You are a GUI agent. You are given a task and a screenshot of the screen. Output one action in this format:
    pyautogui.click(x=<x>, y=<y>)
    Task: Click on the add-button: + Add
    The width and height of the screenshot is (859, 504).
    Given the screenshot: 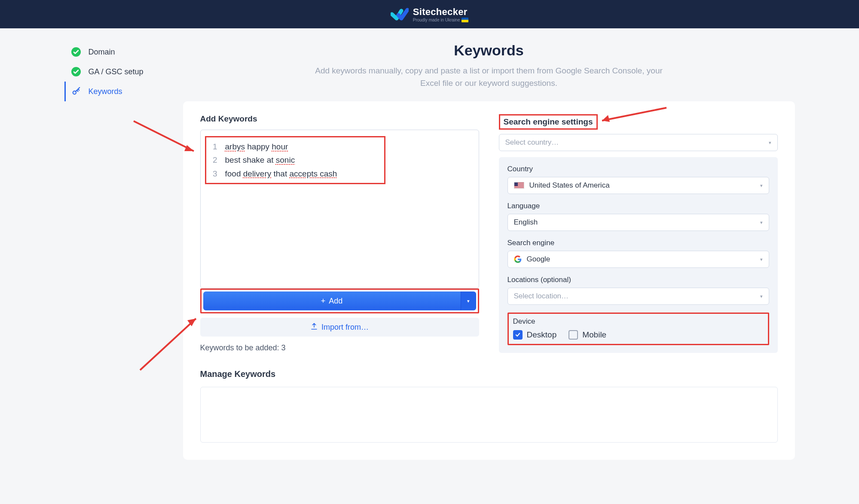 What is the action you would take?
    pyautogui.click(x=332, y=301)
    